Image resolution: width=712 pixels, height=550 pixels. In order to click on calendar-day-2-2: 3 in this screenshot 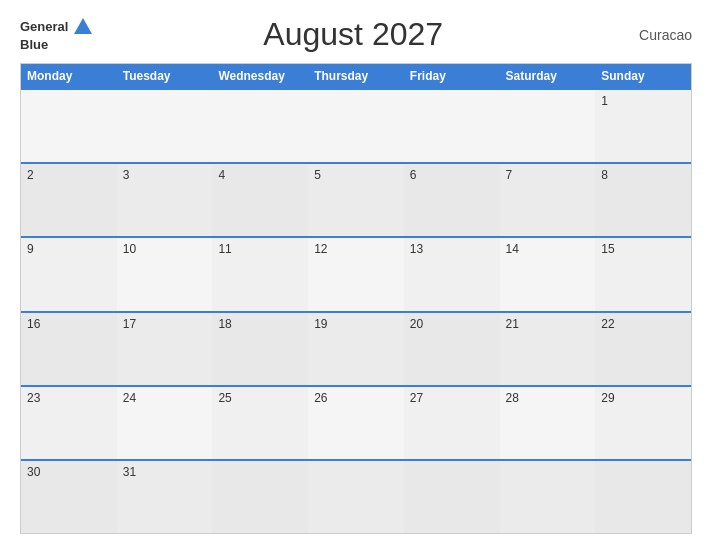, I will do `click(165, 200)`.